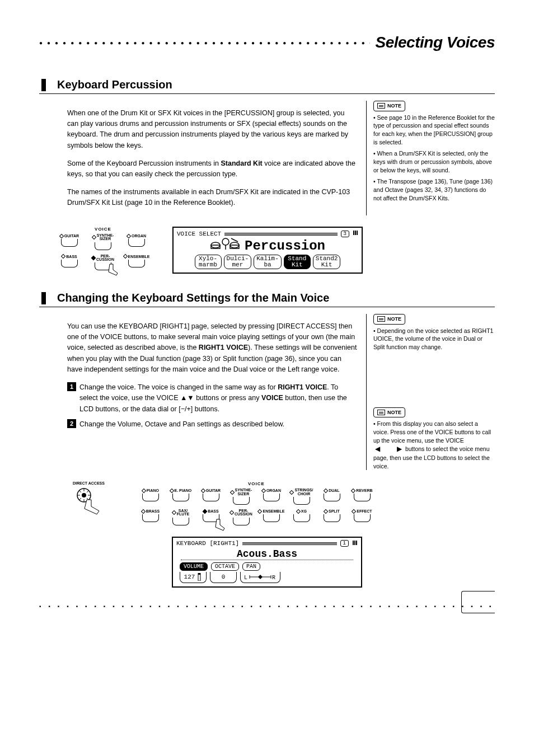 Image resolution: width=534 pixels, height=756 pixels. Describe the element at coordinates (181, 522) in the screenshot. I see `vc-btn-sax` at that location.